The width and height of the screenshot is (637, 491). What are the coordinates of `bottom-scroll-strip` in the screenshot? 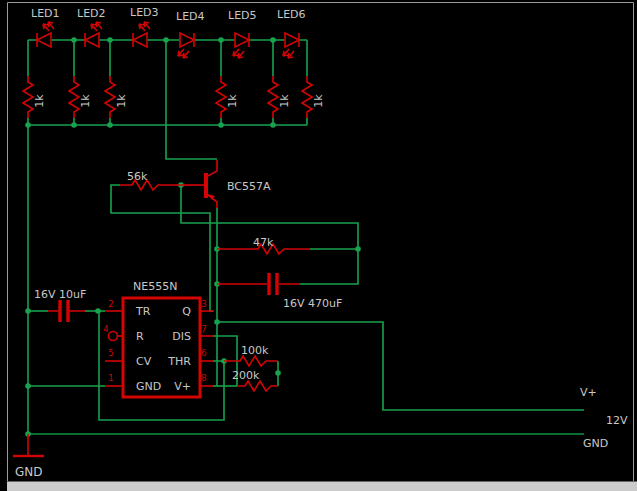 It's located at (322, 486).